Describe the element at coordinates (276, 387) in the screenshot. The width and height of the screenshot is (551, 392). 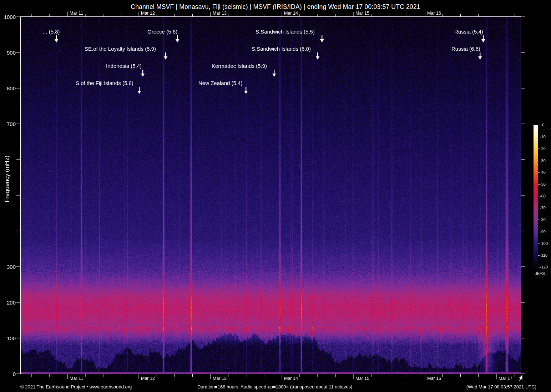
I see `footer-duration: Duration=168 hours. Audio speed-up=1800×…` at that location.